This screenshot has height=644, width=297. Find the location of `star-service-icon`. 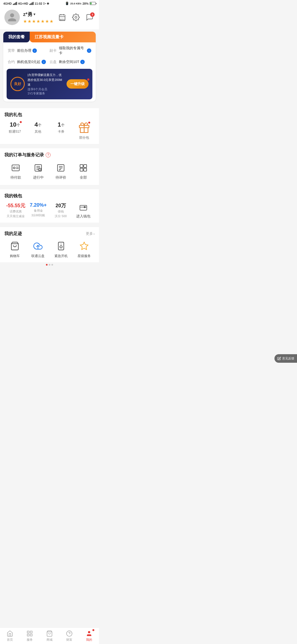

star-service-icon is located at coordinates (84, 246).